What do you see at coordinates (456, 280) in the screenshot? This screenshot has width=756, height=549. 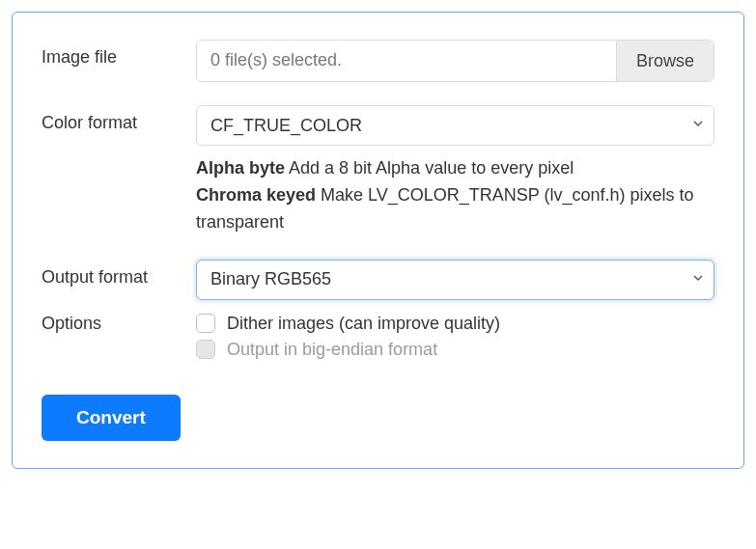 I see `output-format-select-wrap: Binary RGB565` at bounding box center [456, 280].